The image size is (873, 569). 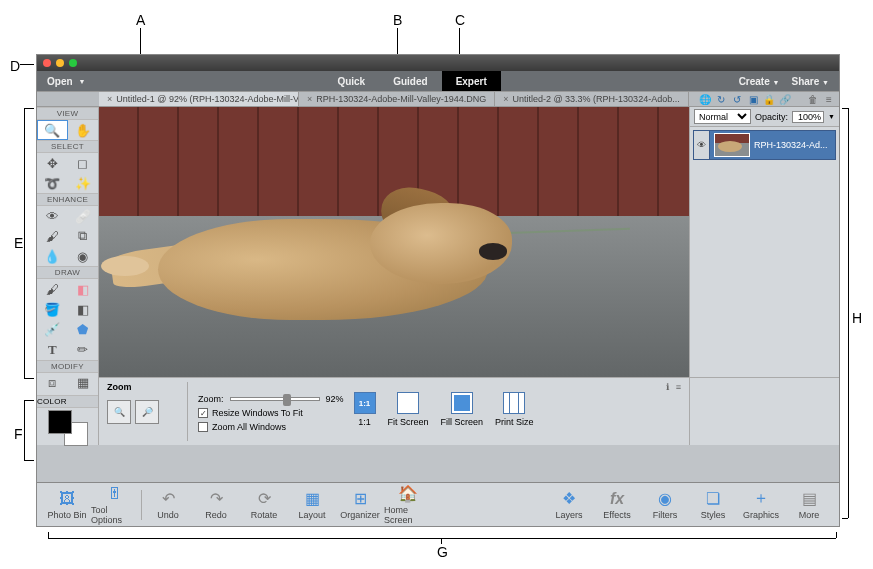 I want to click on home-screen-button: 🏠 Home Screen, so click(x=408, y=505).